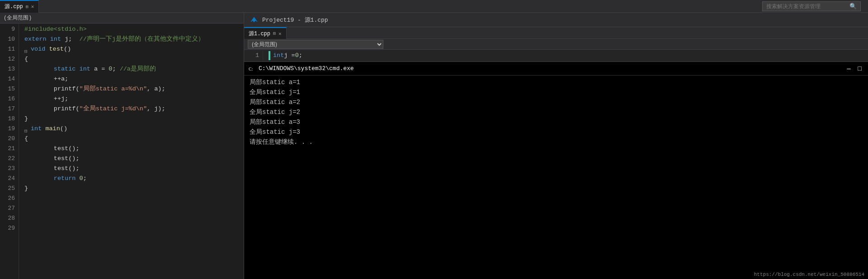 This screenshot has height=279, width=868. What do you see at coordinates (7, 49) in the screenshot?
I see `ln-11: 11` at bounding box center [7, 49].